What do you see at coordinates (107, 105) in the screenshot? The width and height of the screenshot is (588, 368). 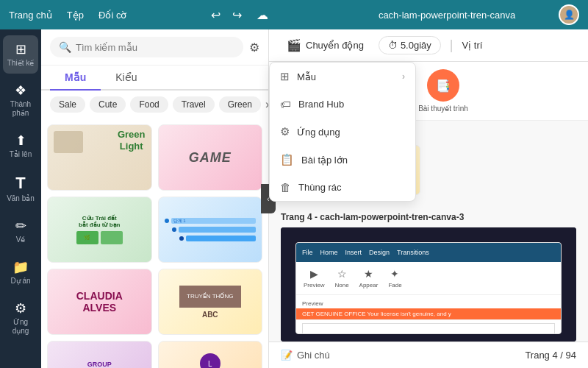 I see `chip-cute: Cute` at bounding box center [107, 105].